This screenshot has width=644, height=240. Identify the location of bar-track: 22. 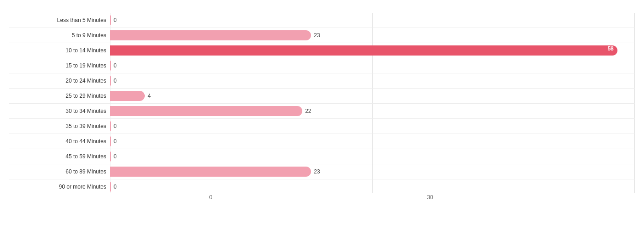
(372, 111).